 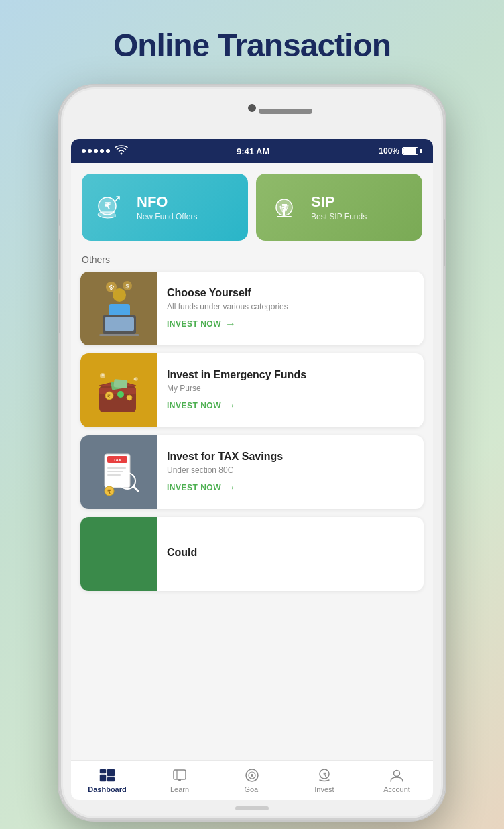 What do you see at coordinates (252, 808) in the screenshot?
I see `home-indicator` at bounding box center [252, 808].